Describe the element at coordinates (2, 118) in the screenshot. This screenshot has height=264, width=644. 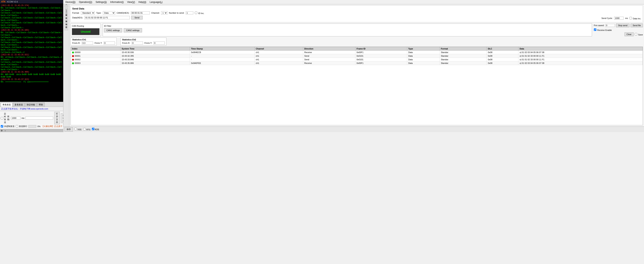
I see `timer-send-checkbox` at that location.